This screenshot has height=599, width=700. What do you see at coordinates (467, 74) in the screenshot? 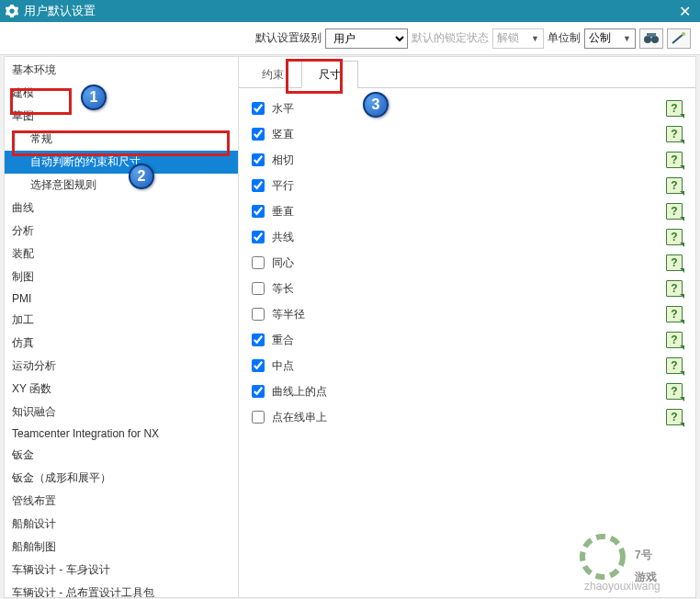
I see `tabs: 约束尺寸` at bounding box center [467, 74].